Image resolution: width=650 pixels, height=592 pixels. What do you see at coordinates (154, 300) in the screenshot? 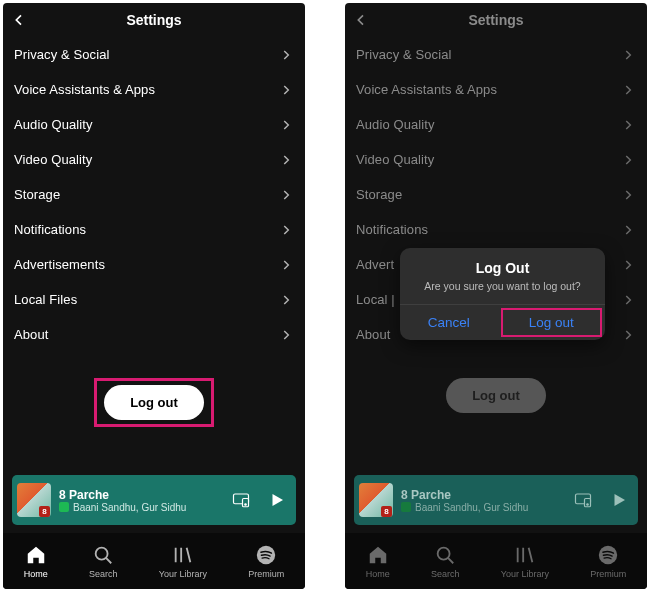
I see `settings-item-local-files: Local Files` at bounding box center [154, 300].